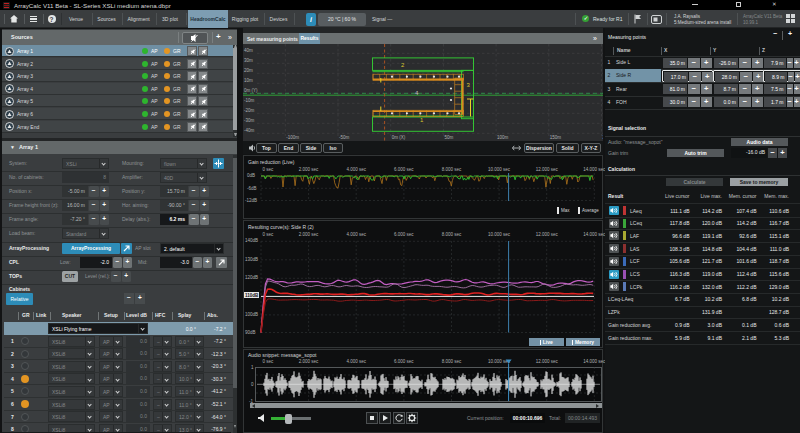  Describe the element at coordinates (403, 65) in the screenshot. I see `svg-text: 2` at that location.